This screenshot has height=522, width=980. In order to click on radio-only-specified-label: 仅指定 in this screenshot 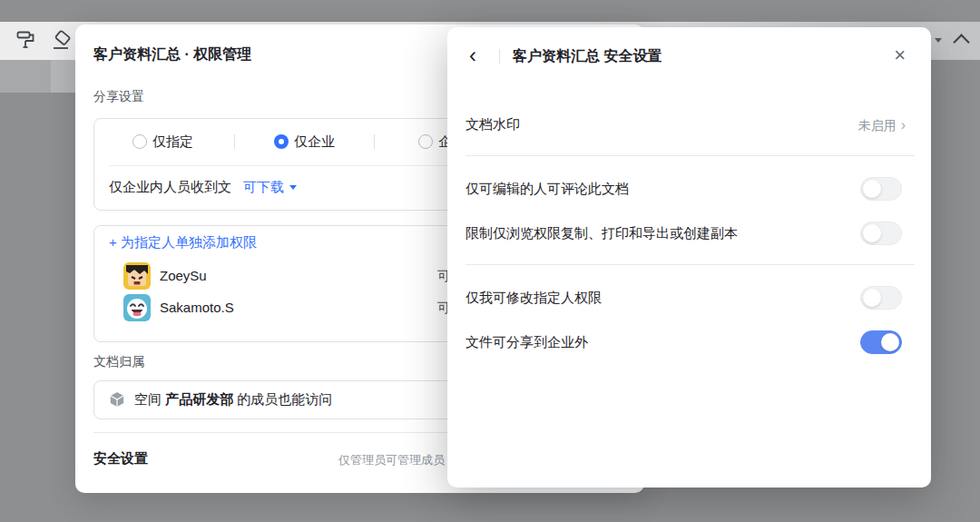, I will do `click(172, 142)`.